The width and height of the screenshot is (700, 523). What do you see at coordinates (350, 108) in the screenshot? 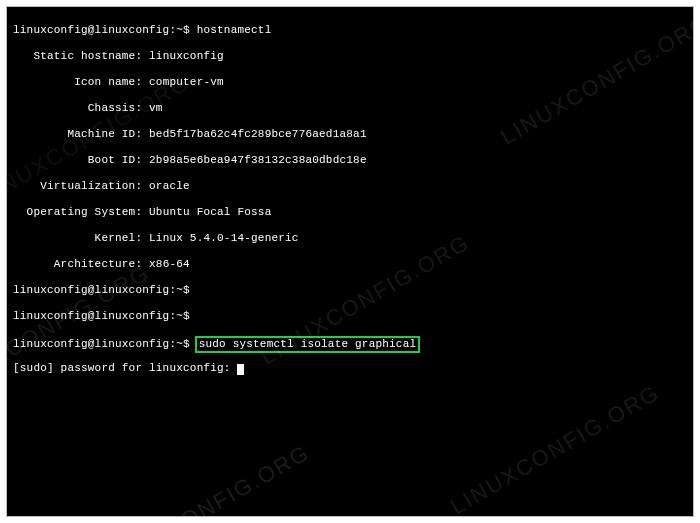
I see `out-chassis: Chassis: vm` at bounding box center [350, 108].